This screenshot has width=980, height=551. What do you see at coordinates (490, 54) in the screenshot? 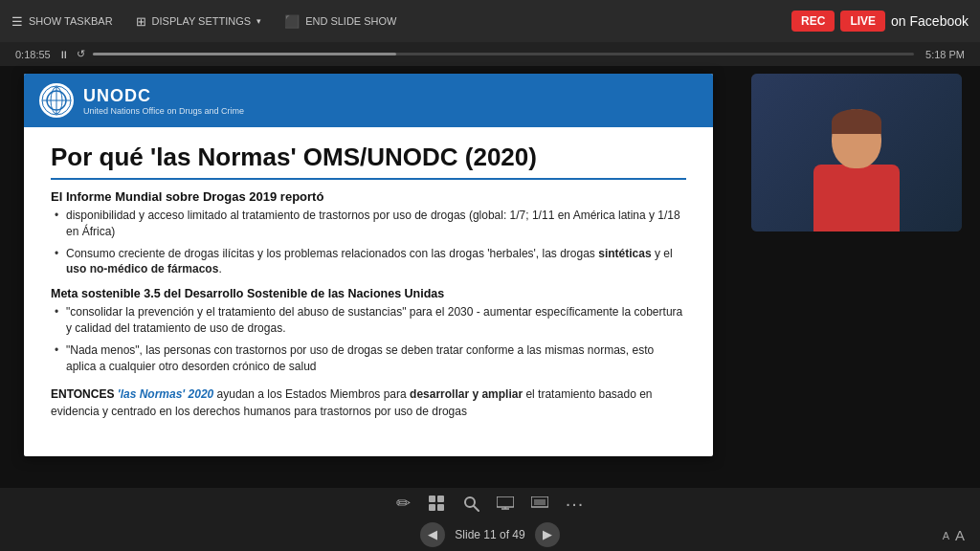
I see `slide-progress-bar: 0:18:55 ⏸ ↺ 5:18 PM` at bounding box center [490, 54].